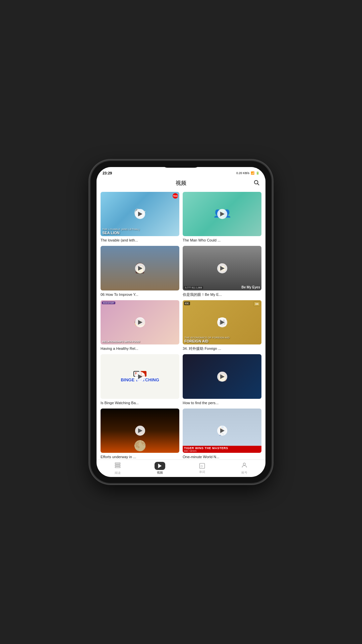 Image resolution: width=362 pixels, height=644 pixels. Describe the element at coordinates (202, 468) in the screenshot. I see `nav-item-word: D 单词` at that location.